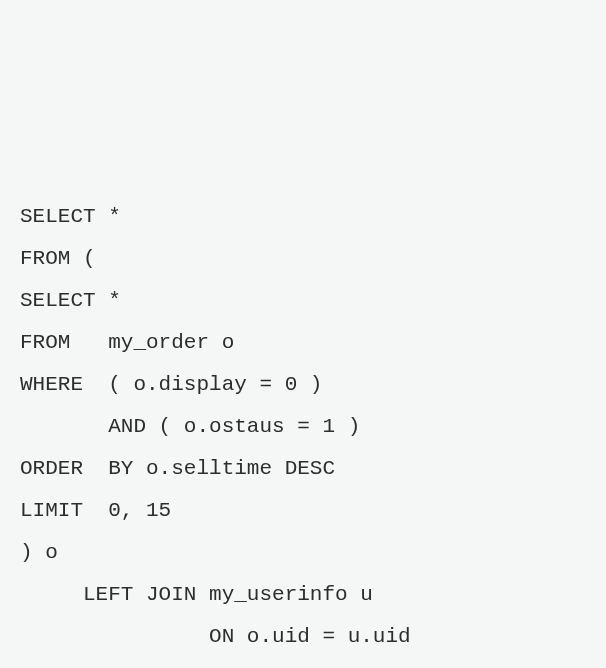 This screenshot has height=668, width=606. What do you see at coordinates (303, 259) in the screenshot?
I see `code-line-2: FROM (` at bounding box center [303, 259].